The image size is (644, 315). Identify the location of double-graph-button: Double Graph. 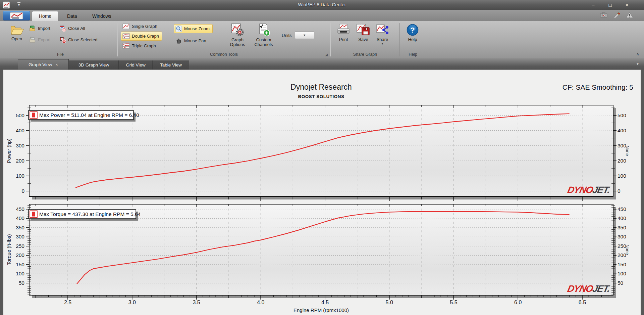
(142, 36).